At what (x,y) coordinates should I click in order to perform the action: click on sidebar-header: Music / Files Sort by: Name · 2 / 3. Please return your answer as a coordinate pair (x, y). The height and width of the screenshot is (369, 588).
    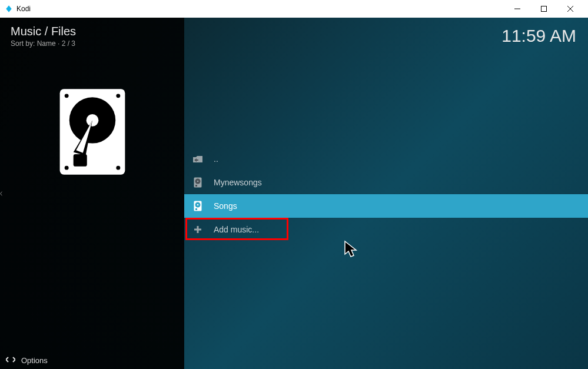
    Looking at the image, I should click on (92, 35).